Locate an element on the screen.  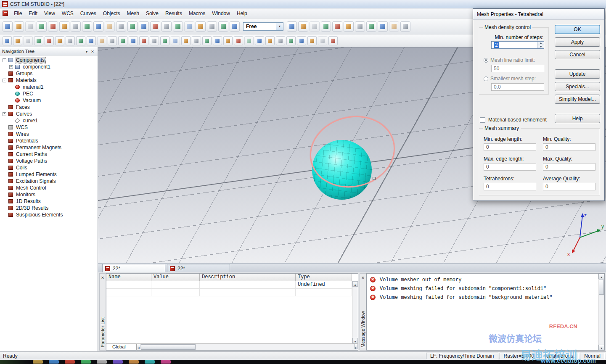
undo is located at coordinates (76, 26).